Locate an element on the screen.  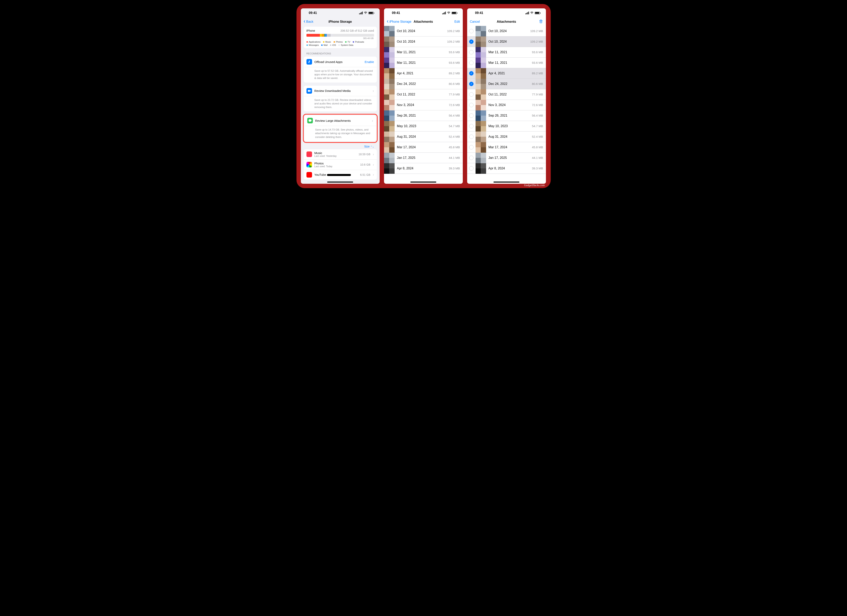
app-row: Music Last used: Yesterday18.59 GB› is located at coordinates (340, 155).